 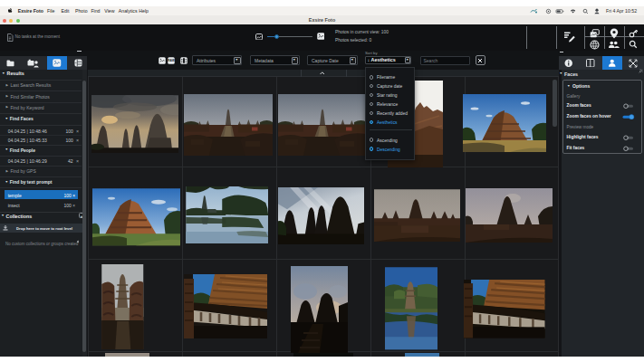 What do you see at coordinates (170, 62) in the screenshot?
I see `svg-text: RAW` at bounding box center [170, 62].